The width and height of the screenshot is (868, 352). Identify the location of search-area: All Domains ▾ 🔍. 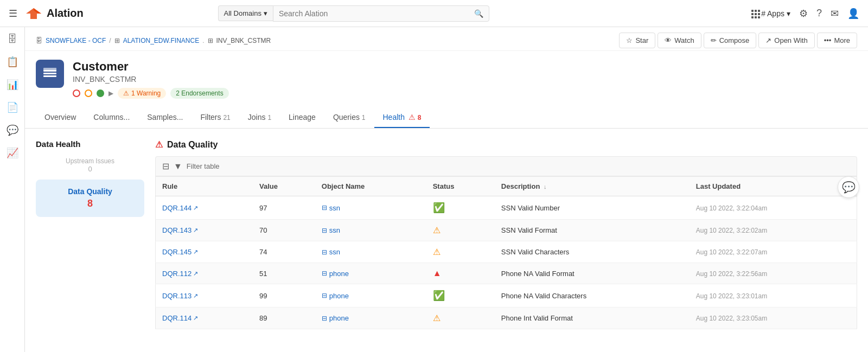
(354, 14).